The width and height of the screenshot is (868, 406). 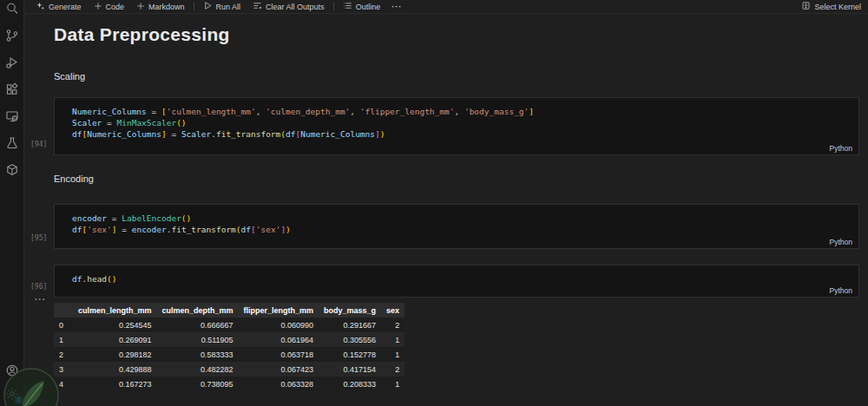 What do you see at coordinates (40, 7) in the screenshot?
I see `sparkle-icon` at bounding box center [40, 7].